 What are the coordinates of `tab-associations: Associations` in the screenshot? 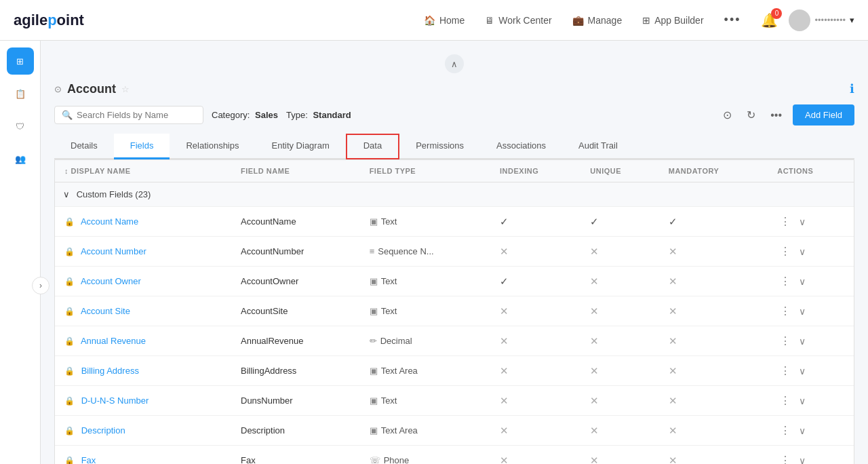 It's located at (521, 147).